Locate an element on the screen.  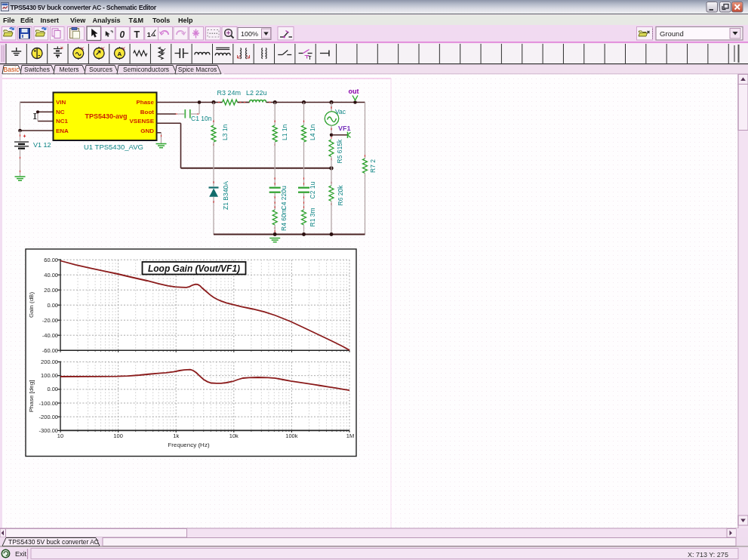
svg-text: Semiconductors is located at coordinates (146, 69).